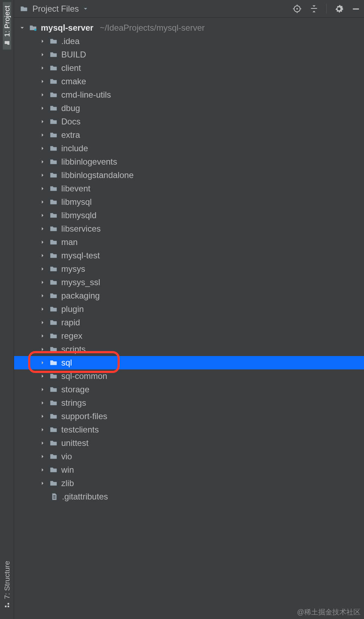 This screenshot has height=619, width=364. Describe the element at coordinates (189, 443) in the screenshot. I see `tree-folder-row: unittest` at that location.